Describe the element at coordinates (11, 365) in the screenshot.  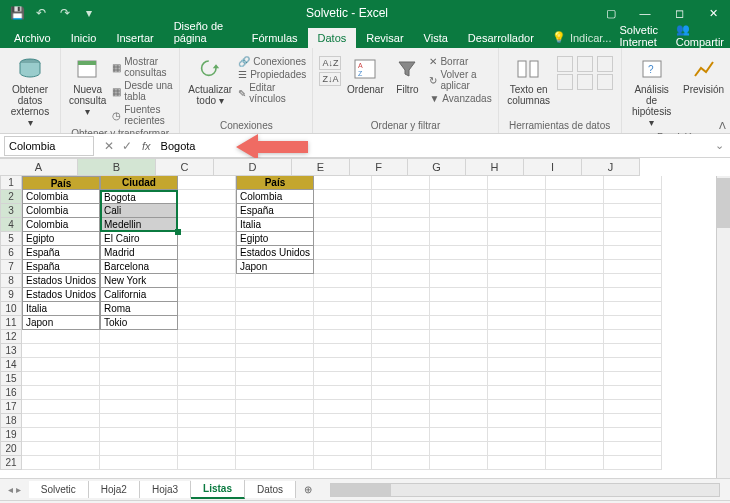
I see `row-header: 14` at that location.